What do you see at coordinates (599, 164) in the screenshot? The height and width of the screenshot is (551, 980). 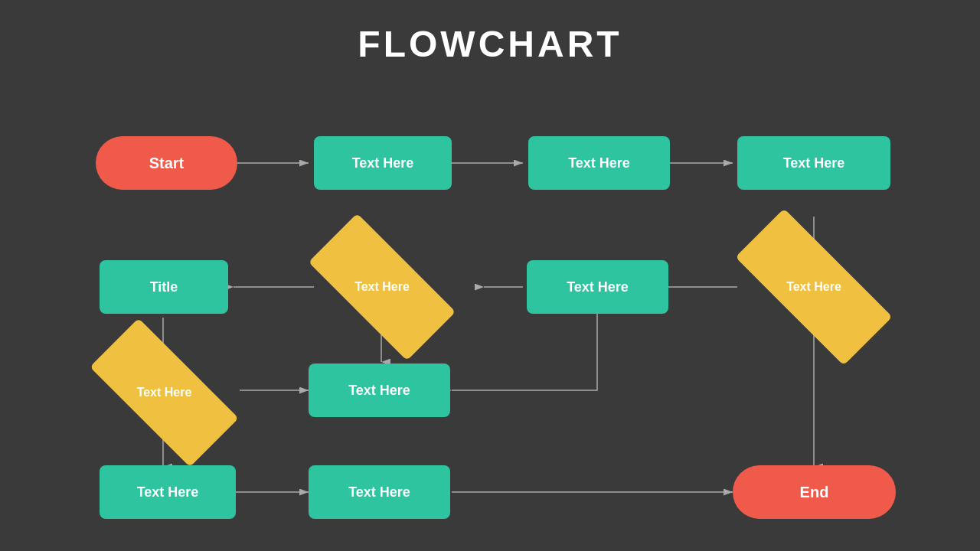 I see `box2-label: Text Here` at bounding box center [599, 164].